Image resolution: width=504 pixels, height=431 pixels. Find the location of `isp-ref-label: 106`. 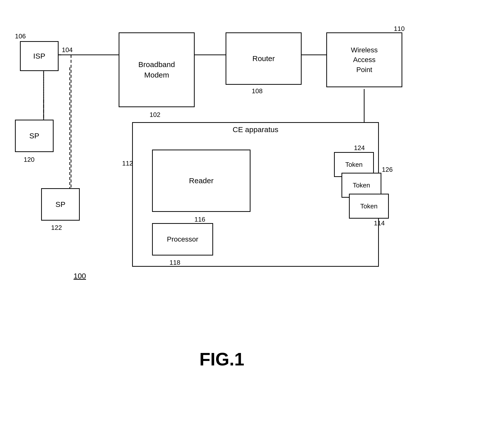

isp-ref-label: 106 is located at coordinates (20, 36).